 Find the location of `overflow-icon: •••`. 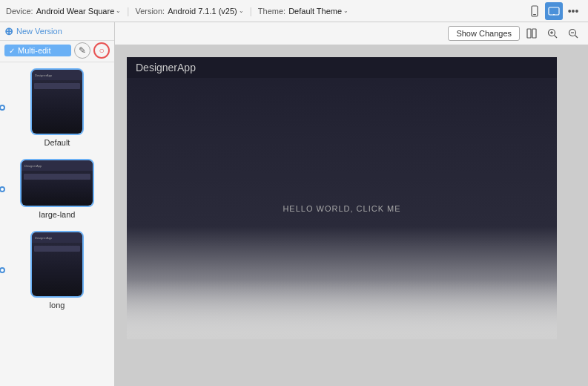

overflow-icon: ••• is located at coordinates (574, 11).